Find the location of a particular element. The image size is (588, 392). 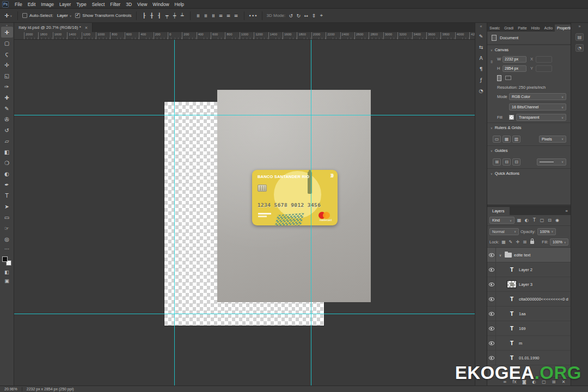

move-tool: ✛ is located at coordinates (7, 32).